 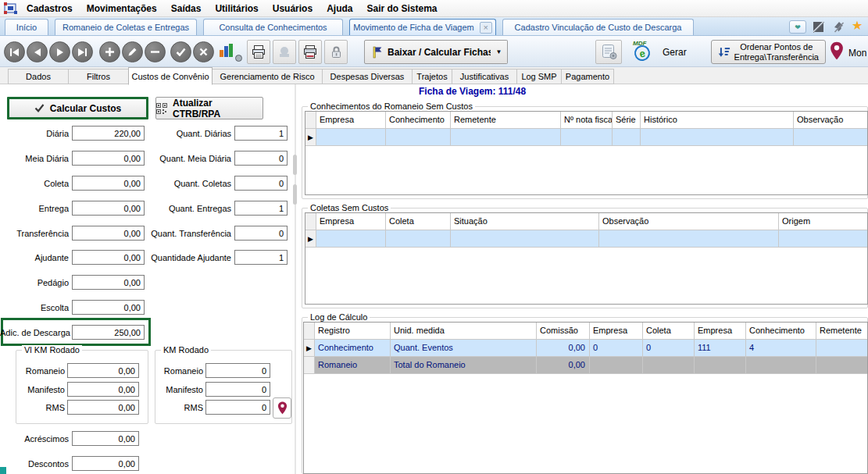 What do you see at coordinates (486, 28) in the screenshot?
I see `close-icon: ×` at bounding box center [486, 28].